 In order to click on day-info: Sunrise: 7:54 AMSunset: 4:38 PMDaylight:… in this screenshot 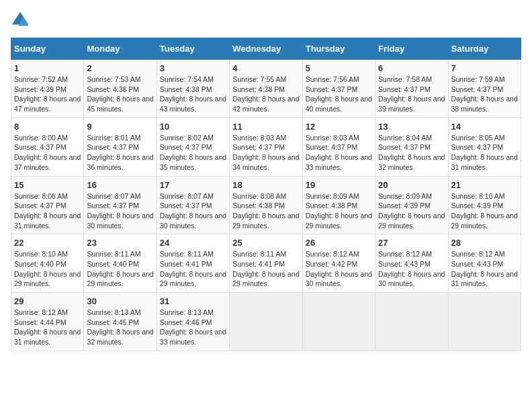, I will do `click(193, 94)`.